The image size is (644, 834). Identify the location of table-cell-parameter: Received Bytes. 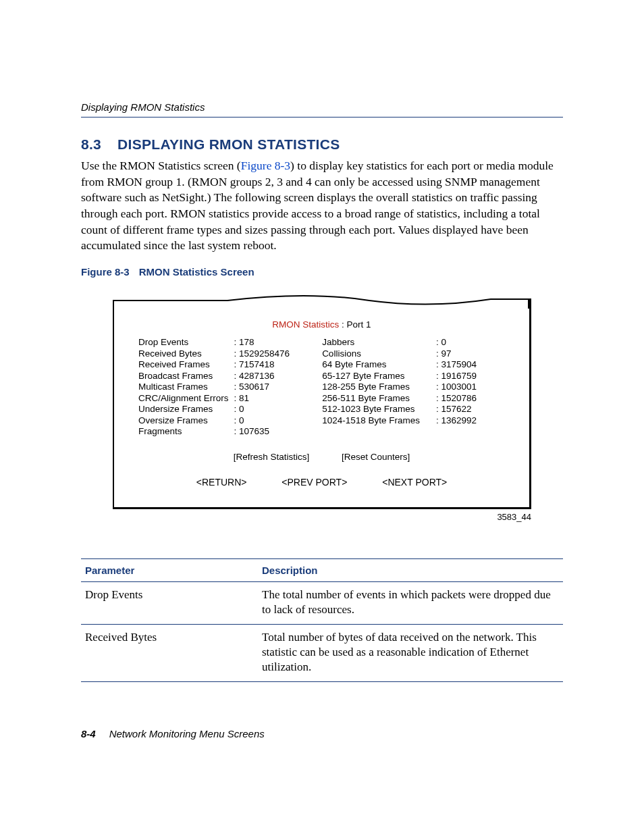
(169, 654).